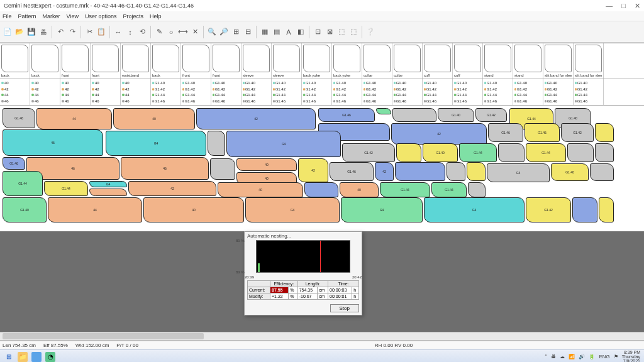 The width and height of the screenshot is (644, 362). I want to click on menu-help: Help, so click(156, 16).